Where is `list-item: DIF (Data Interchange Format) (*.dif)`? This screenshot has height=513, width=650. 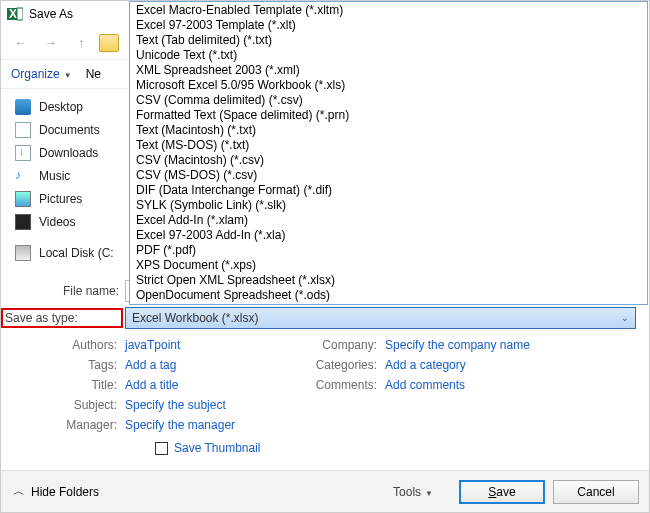
list-item: DIF (Data Interchange Format) (*.dif) is located at coordinates (388, 190).